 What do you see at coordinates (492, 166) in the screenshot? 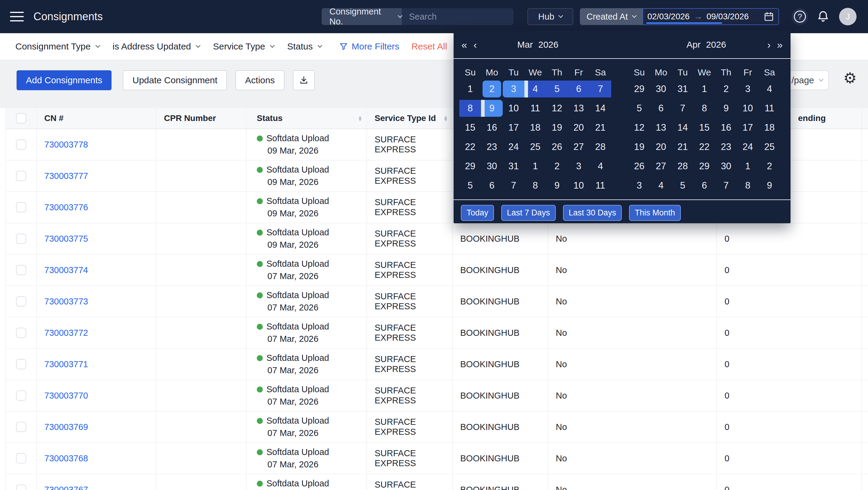
I see `calendar-day: 30` at bounding box center [492, 166].